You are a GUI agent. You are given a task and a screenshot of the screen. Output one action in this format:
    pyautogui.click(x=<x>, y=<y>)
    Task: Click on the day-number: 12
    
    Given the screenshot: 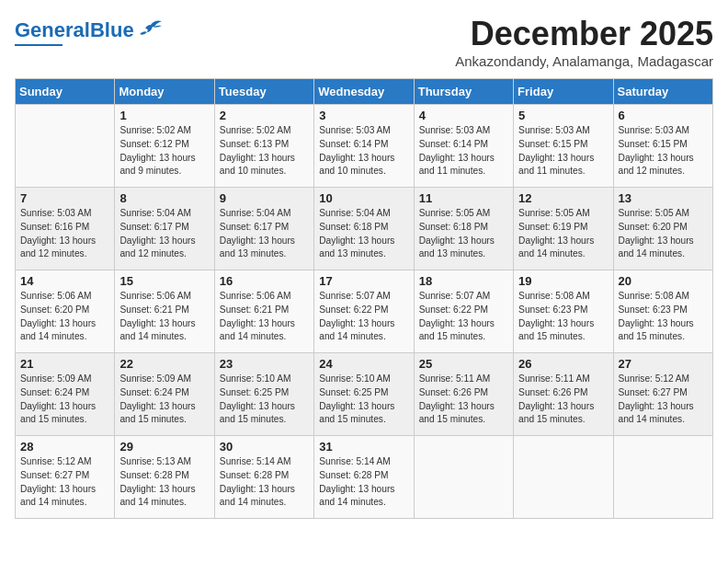 What is the action you would take?
    pyautogui.click(x=563, y=199)
    